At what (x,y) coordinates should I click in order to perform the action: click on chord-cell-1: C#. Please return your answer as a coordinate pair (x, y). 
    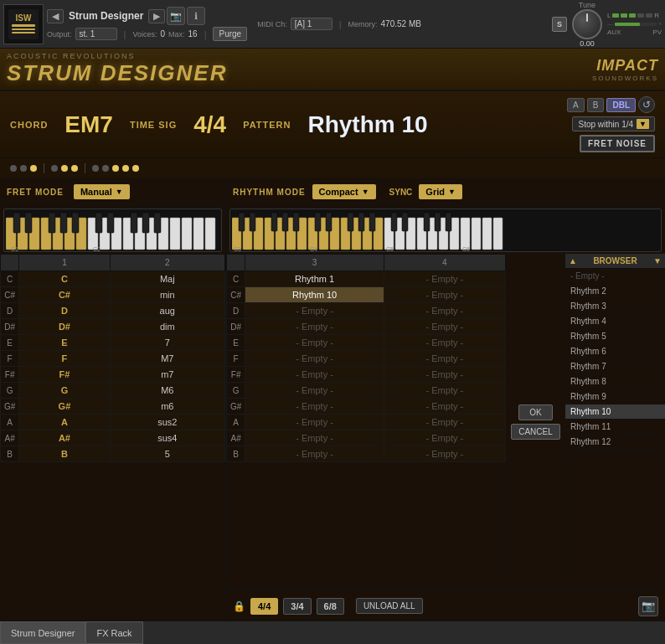
    Looking at the image, I should click on (64, 295).